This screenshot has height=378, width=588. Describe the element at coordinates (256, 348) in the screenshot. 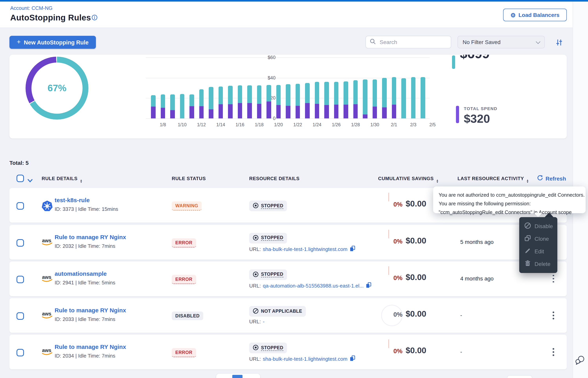

I see `resource-state-icon` at that location.